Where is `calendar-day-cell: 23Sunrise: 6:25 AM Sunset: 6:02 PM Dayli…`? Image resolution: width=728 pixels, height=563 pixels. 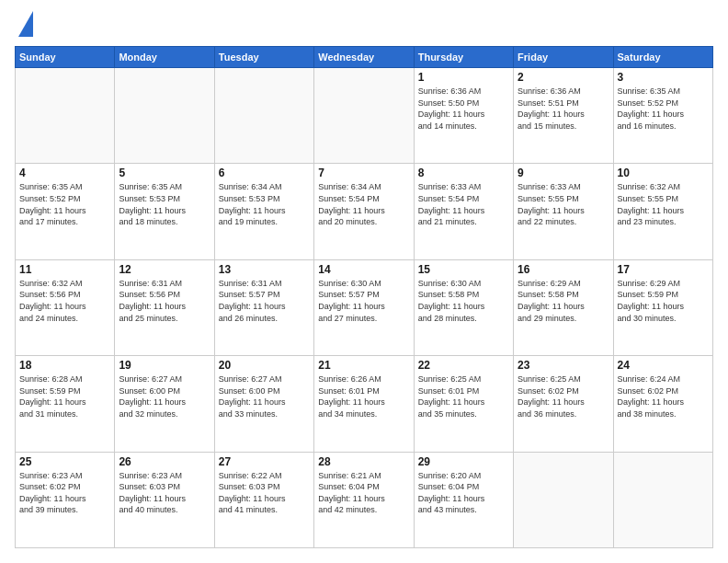
calendar-day-cell: 23Sunrise: 6:25 AM Sunset: 6:02 PM Dayli… is located at coordinates (563, 404).